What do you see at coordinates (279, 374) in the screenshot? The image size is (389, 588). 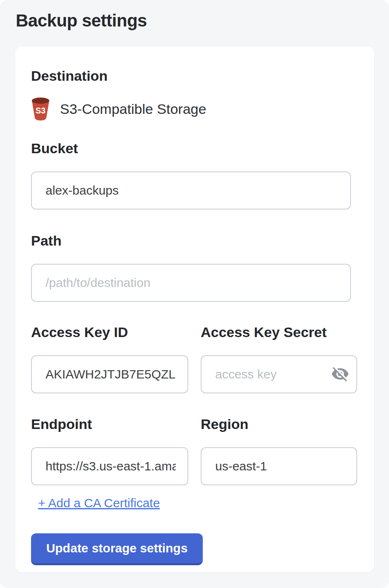 I see `access-key-secret-field` at bounding box center [279, 374].